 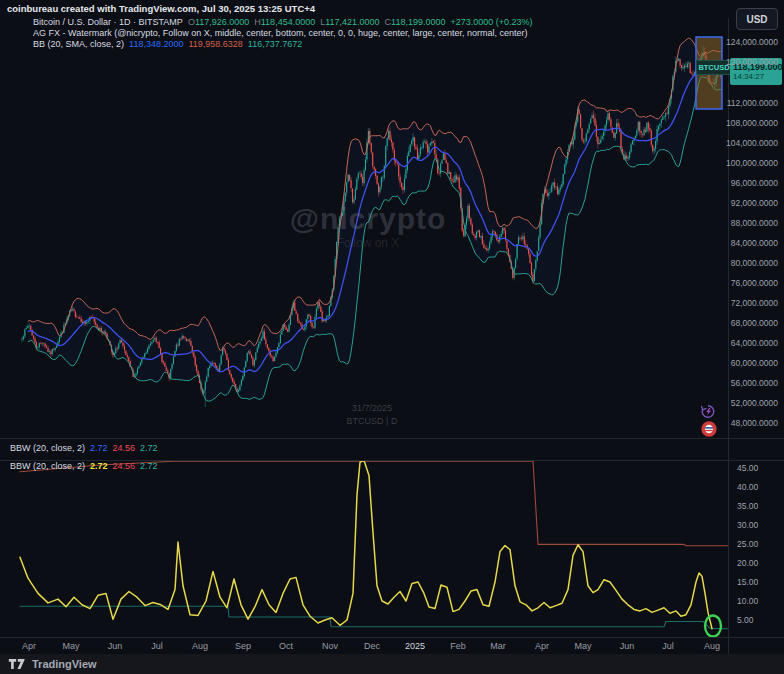 I want to click on legend-token: 116,737.7672, so click(x=275, y=44).